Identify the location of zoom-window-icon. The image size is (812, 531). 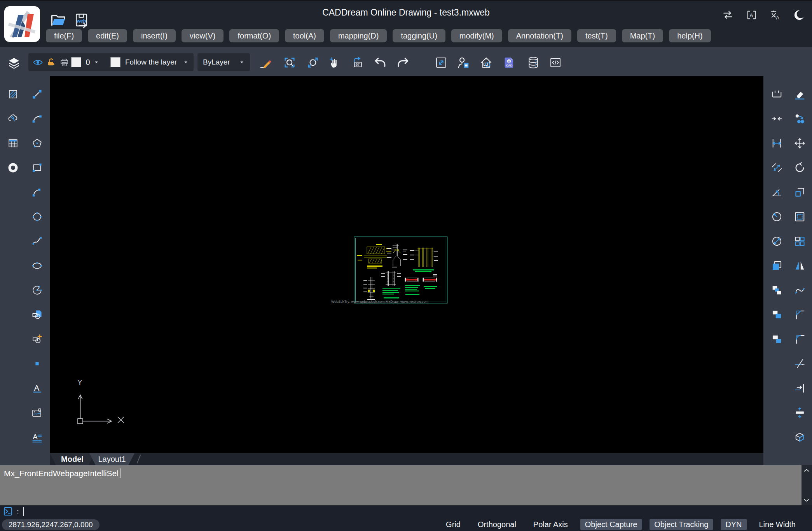
(290, 63).